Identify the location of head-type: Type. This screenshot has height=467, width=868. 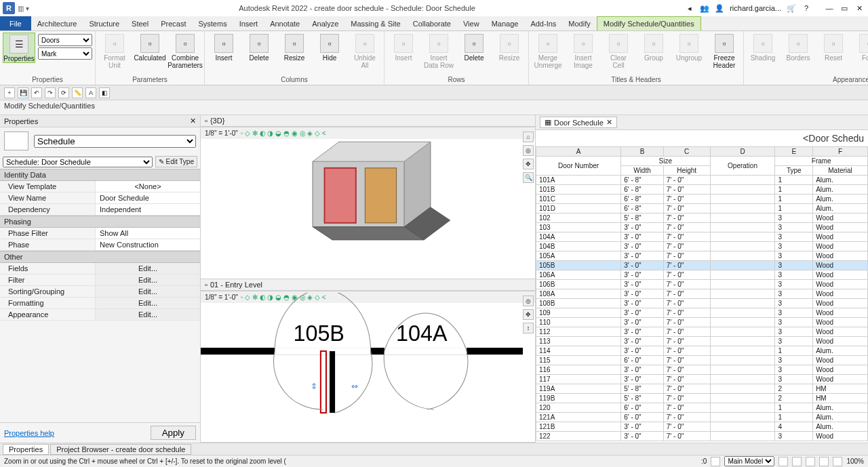
(794, 171).